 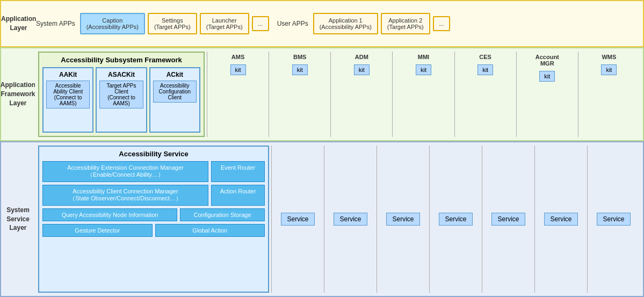 What do you see at coordinates (300, 70) in the screenshot?
I see `svc-badge-bms: kit` at bounding box center [300, 70].